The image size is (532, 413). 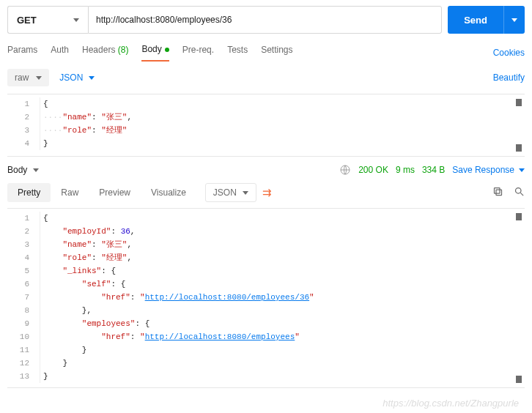 I want to click on save-response-menu: Save Response, so click(x=488, y=170).